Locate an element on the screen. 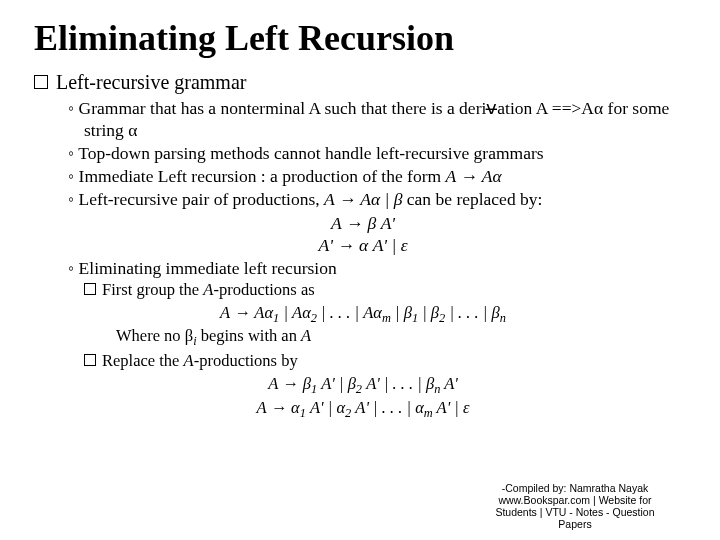 This screenshot has height=540, width=720. text: -productions as is located at coordinates (264, 290).